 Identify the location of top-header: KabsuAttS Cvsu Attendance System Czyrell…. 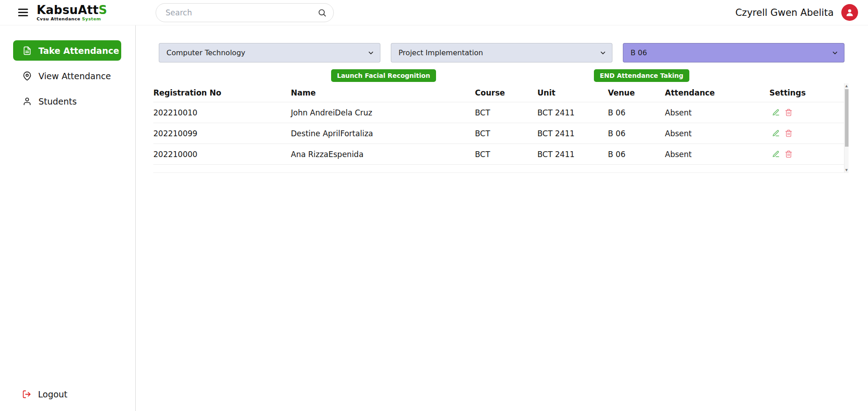
(434, 13).